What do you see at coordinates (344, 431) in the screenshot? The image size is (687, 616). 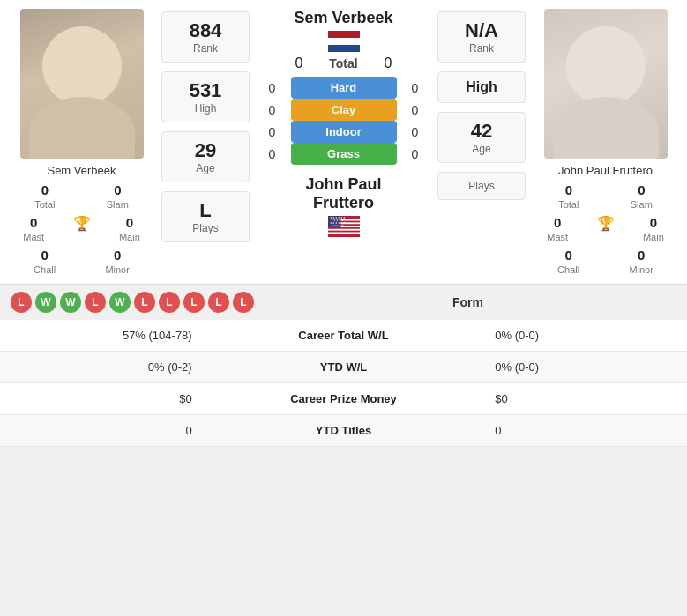 I see `table-row: 0 YTD Titles 0` at bounding box center [344, 431].